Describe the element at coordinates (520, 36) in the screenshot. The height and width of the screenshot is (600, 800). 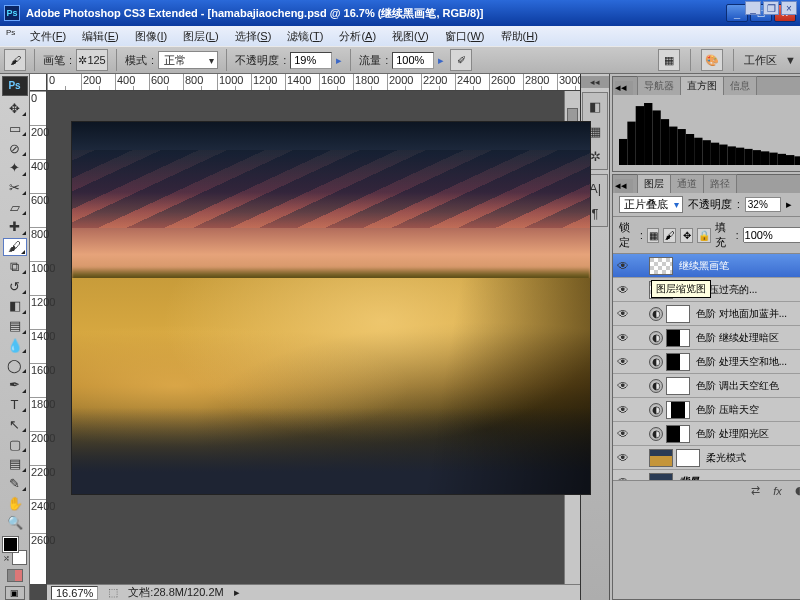
I see `menu-help: 帮助(H)` at that location.